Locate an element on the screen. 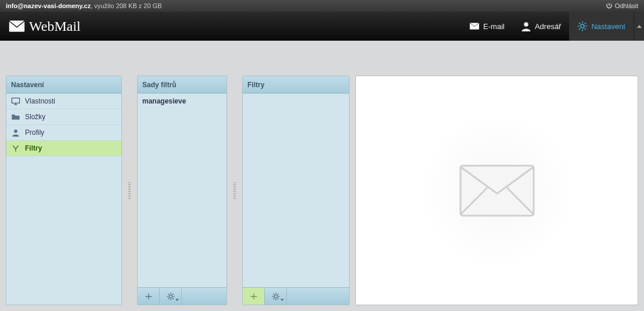 This screenshot has height=311, width=644. settings-item-label: Vlastnosti is located at coordinates (40, 101).